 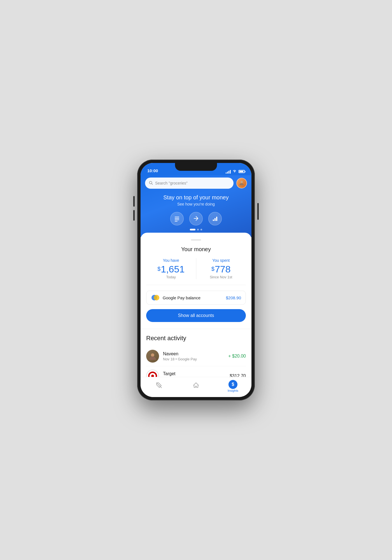 I want to click on activity-item-naveen: Naveen Nov 18 • Google Pay + $20.00, so click(x=196, y=356).